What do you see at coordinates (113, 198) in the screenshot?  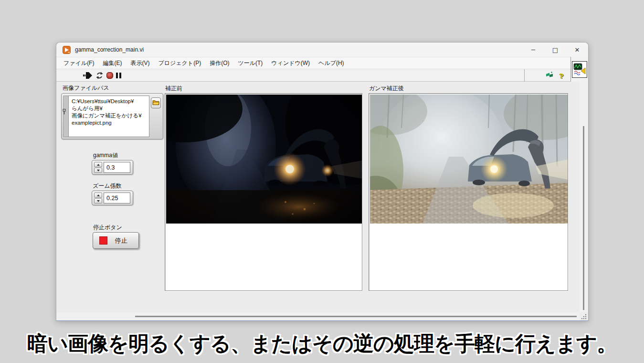 I see `zoom-factor-control: 0.25` at bounding box center [113, 198].